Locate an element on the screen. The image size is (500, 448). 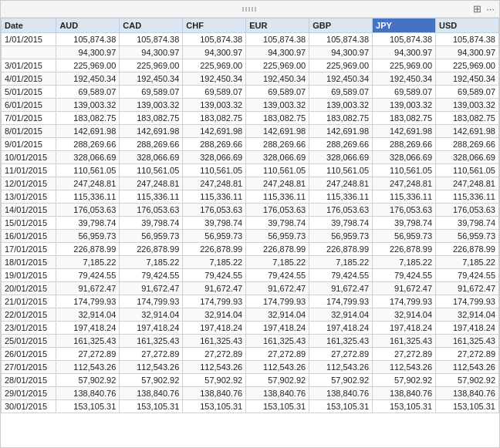
cell-r20-c1: 174,799.93 is located at coordinates (88, 302).